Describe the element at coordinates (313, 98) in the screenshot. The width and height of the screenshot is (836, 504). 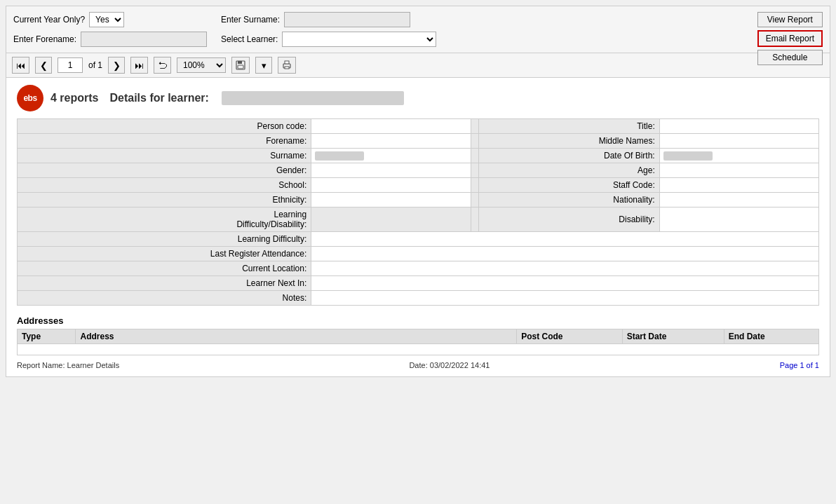
I see `learner-name` at that location.